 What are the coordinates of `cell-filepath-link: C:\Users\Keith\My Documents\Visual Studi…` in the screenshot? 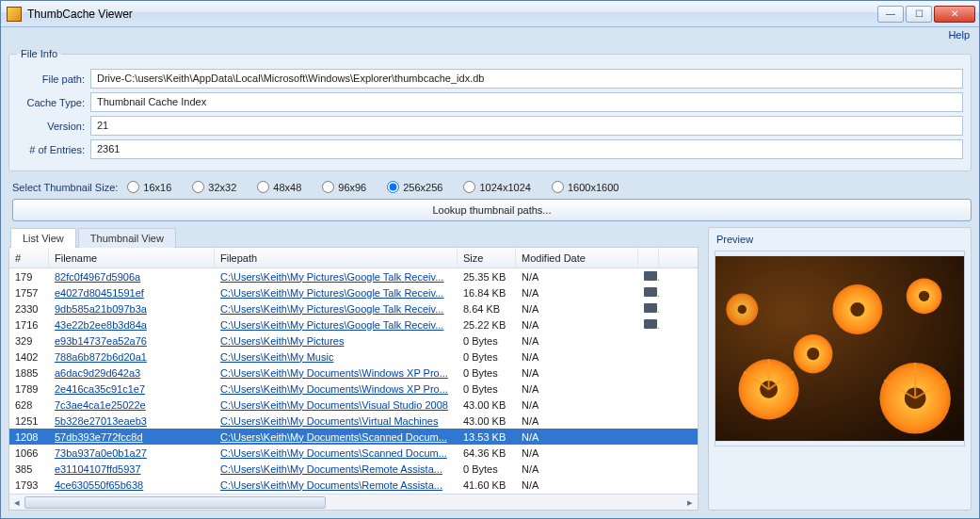 It's located at (334, 405).